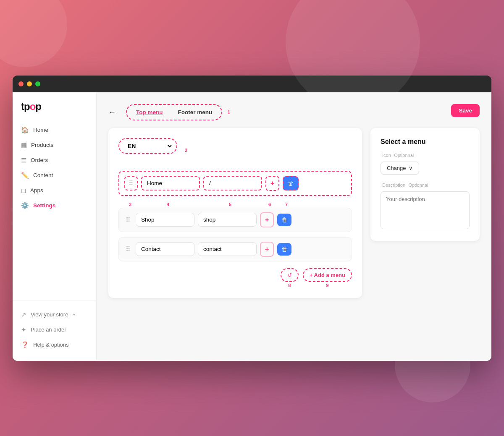 The height and width of the screenshot is (436, 504). Describe the element at coordinates (396, 168) in the screenshot. I see `change-icon-label: Change` at that location.